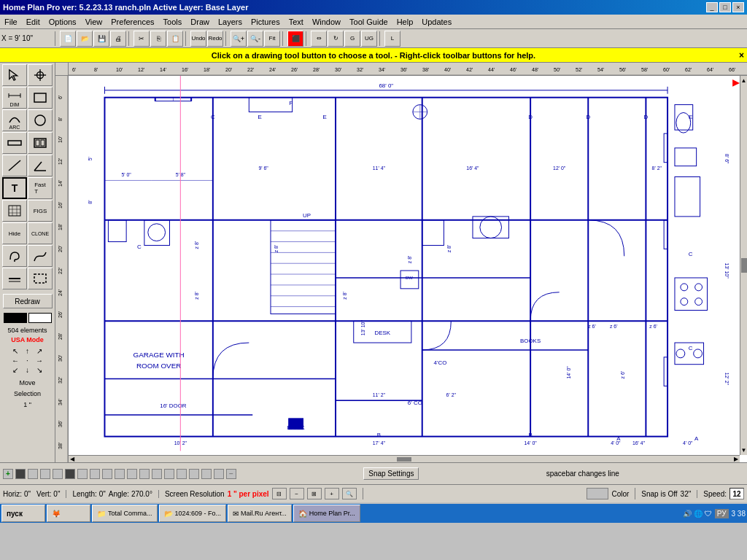  I want to click on scroll-thumb, so click(744, 265).